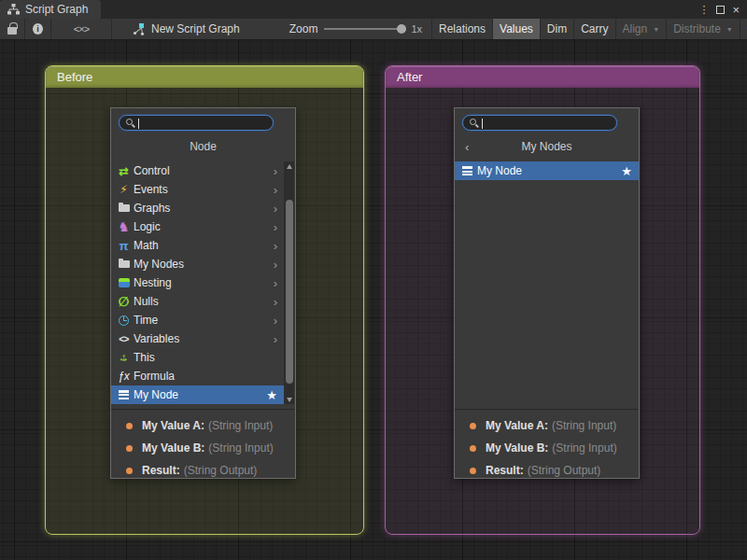  Describe the element at coordinates (204, 283) in the screenshot. I see `node-category-list: Control Events Graphs Logic Math My Node…` at that location.